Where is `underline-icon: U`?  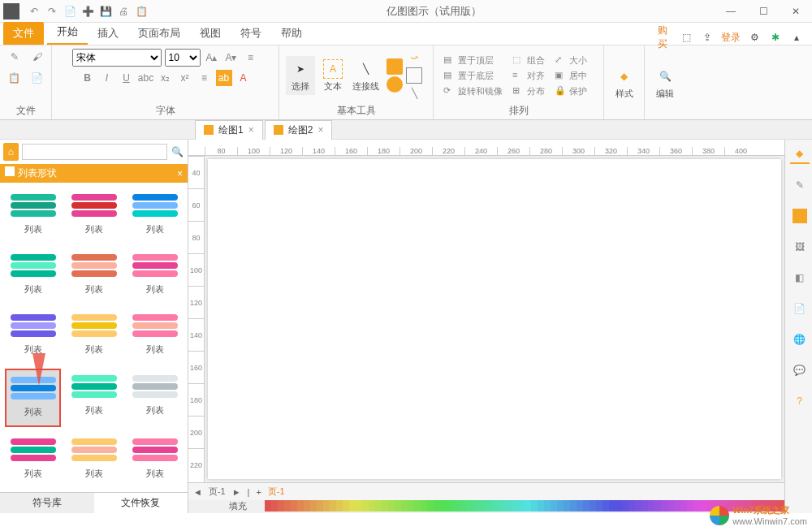
underline-icon: U is located at coordinates (127, 78).